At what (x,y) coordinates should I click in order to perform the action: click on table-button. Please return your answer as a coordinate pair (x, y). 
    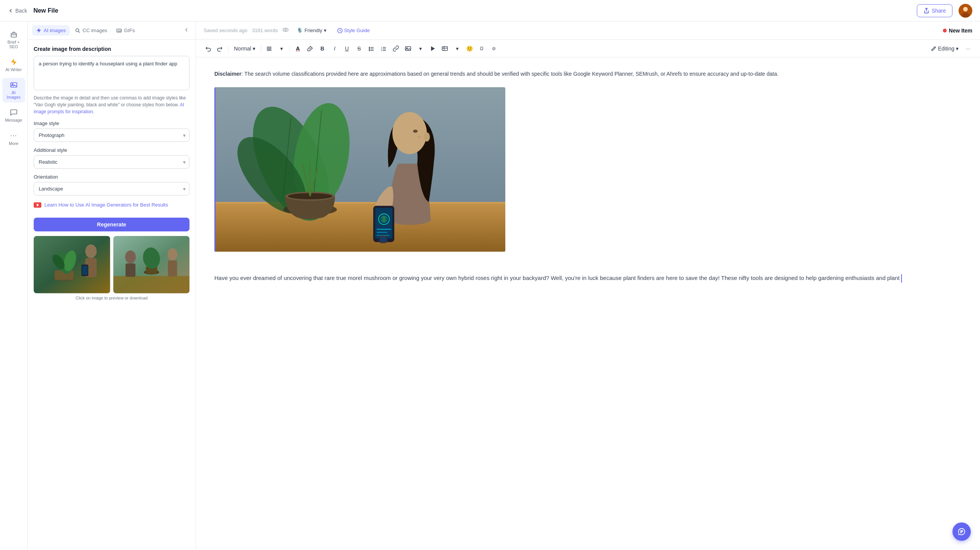
    Looking at the image, I should click on (445, 49).